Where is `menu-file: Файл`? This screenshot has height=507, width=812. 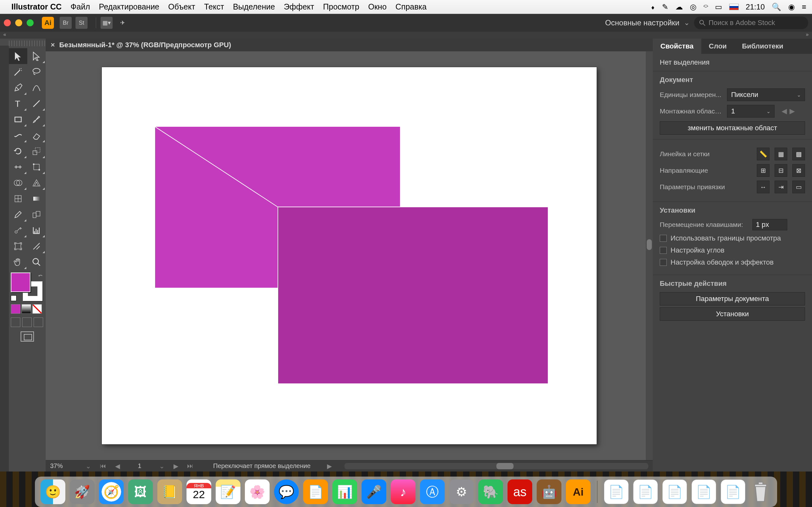 menu-file: Файл is located at coordinates (80, 7).